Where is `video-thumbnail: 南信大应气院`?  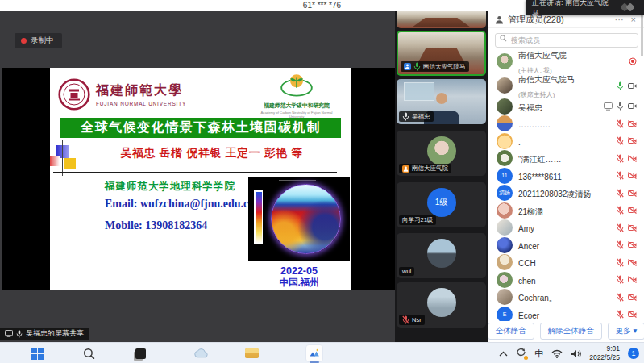 video-thumbnail: 南信大应气院 is located at coordinates (442, 153).